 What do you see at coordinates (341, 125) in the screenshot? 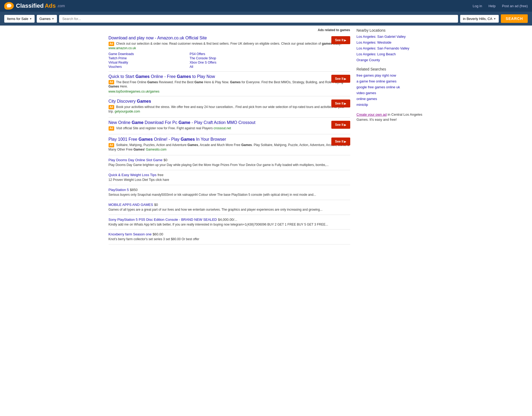
I see `ad4-see-it-button: See It` at bounding box center [341, 125].